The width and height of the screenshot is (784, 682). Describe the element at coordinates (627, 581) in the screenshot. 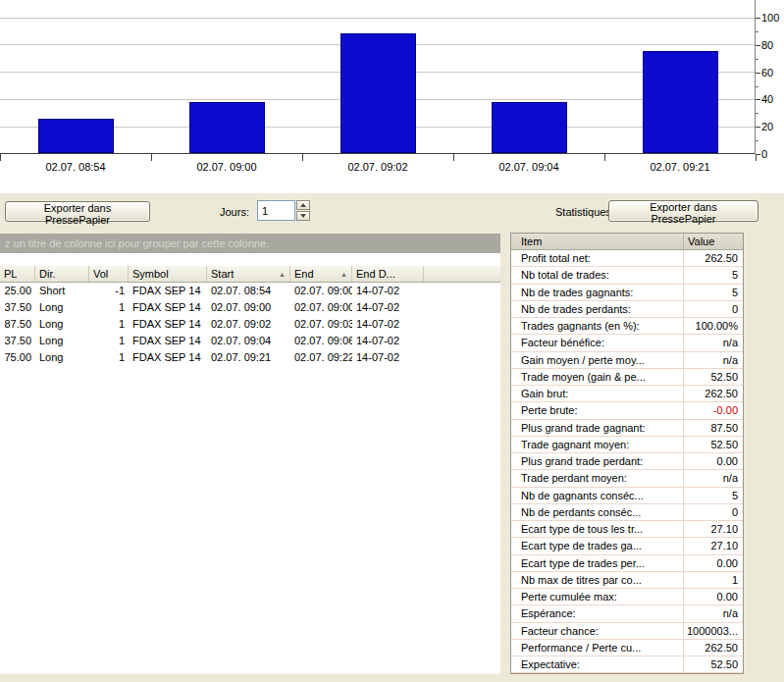

I see `stats-row: Nb max de titres par co...1` at that location.